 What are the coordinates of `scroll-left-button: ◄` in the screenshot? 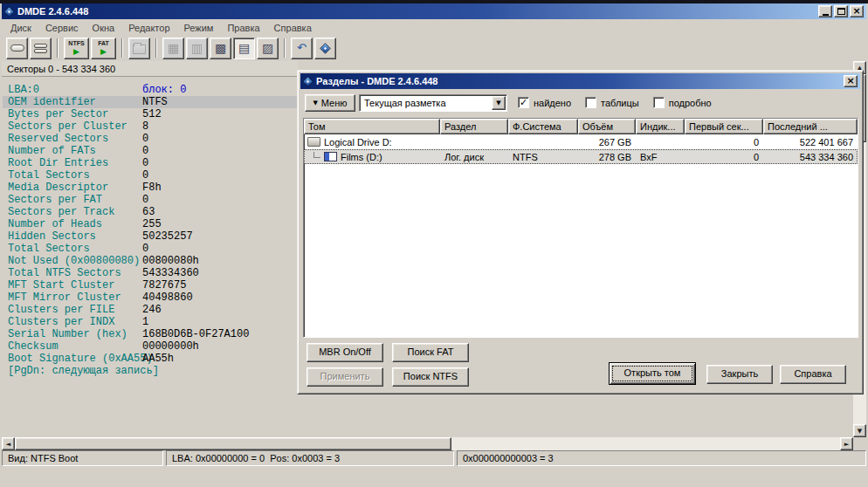 It's located at (9, 443).